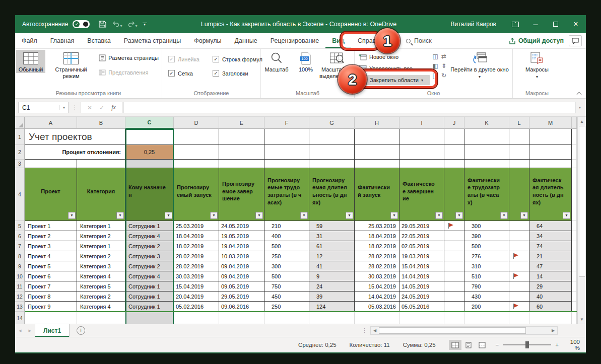 This screenshot has width=601, height=364. Describe the element at coordinates (551, 297) in the screenshot. I see `cell-M12: 40` at that location.